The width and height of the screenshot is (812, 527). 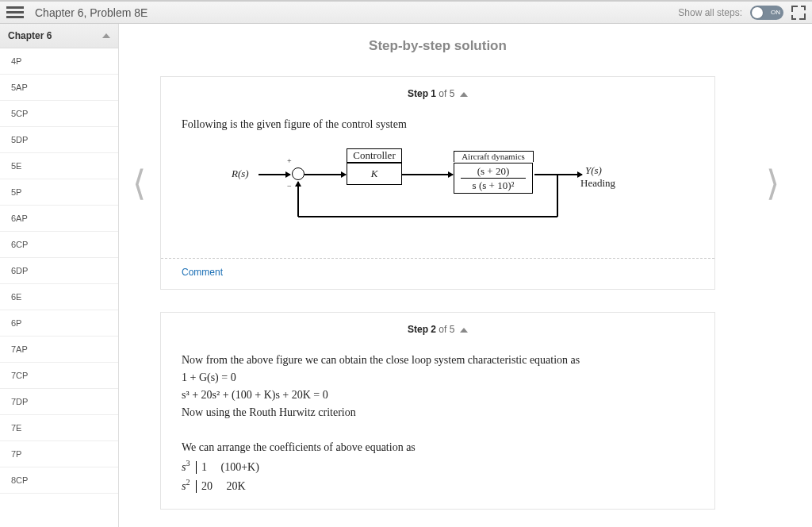 I want to click on controller-value: K, so click(x=374, y=174).